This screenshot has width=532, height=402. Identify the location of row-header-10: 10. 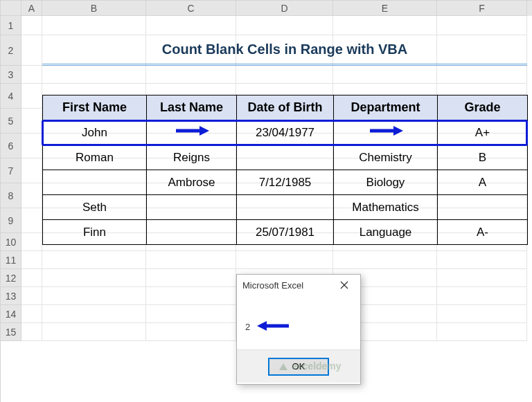
(11, 242).